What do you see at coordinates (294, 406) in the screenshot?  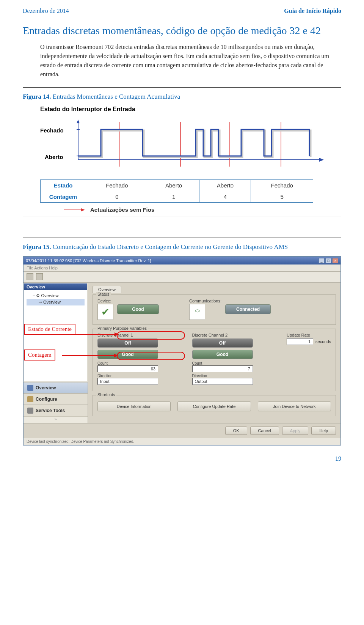 I see `shortcut-join-network: Join Device to Network` at bounding box center [294, 406].